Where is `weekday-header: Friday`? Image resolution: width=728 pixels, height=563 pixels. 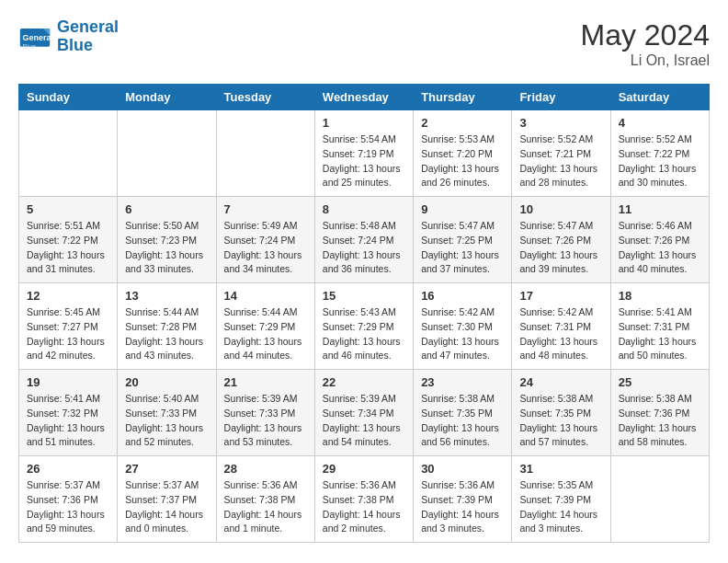 weekday-header: Friday is located at coordinates (561, 98).